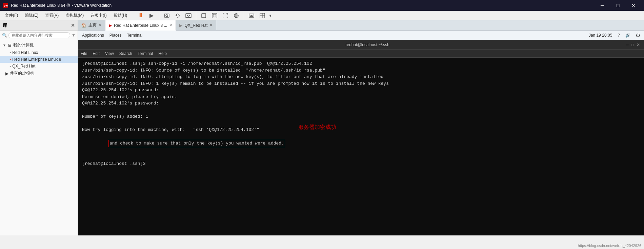 The width and height of the screenshot is (644, 249). What do you see at coordinates (638, 45) in the screenshot?
I see `terminal-close-button: ✕` at bounding box center [638, 45].